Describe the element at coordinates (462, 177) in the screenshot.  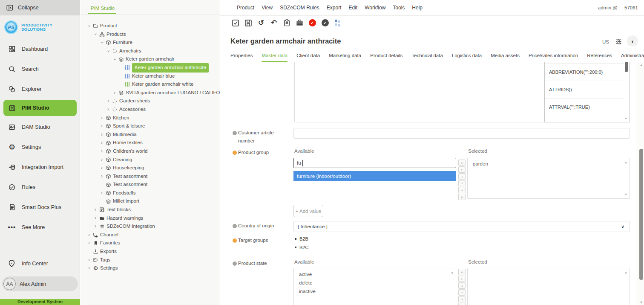
I see `move-up-icon: ▴` at that location.